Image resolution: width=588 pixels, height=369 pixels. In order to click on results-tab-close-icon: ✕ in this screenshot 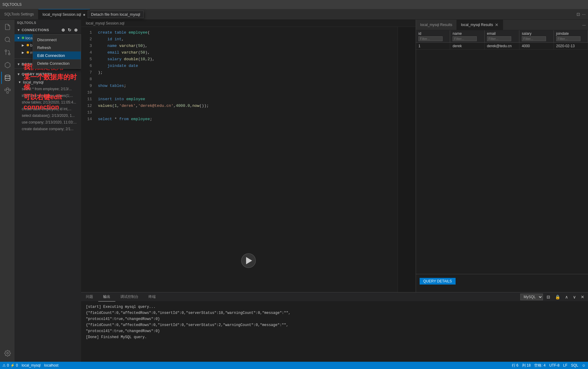, I will do `click(497, 25)`.